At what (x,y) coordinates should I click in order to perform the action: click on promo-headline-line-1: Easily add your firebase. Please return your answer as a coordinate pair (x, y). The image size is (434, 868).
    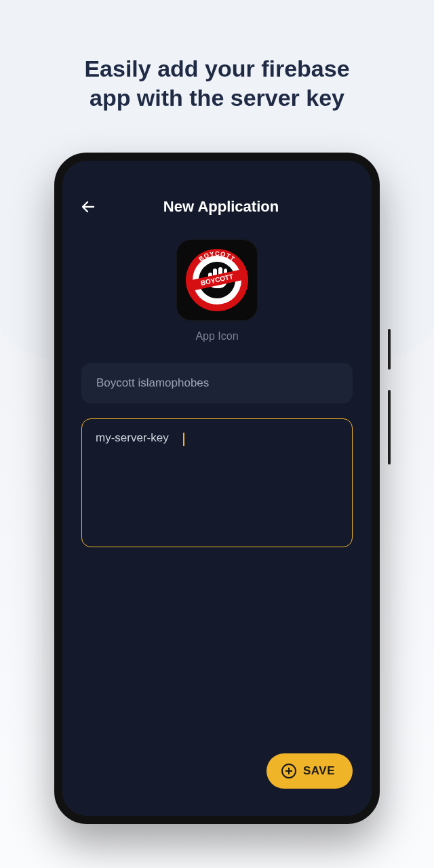
    Looking at the image, I should click on (217, 69).